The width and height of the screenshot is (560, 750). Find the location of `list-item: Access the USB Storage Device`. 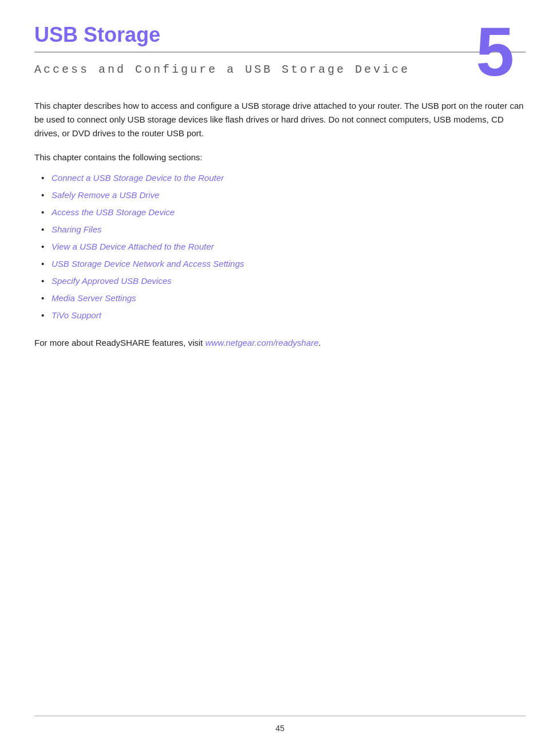

list-item: Access the USB Storage Device is located at coordinates (289, 212).